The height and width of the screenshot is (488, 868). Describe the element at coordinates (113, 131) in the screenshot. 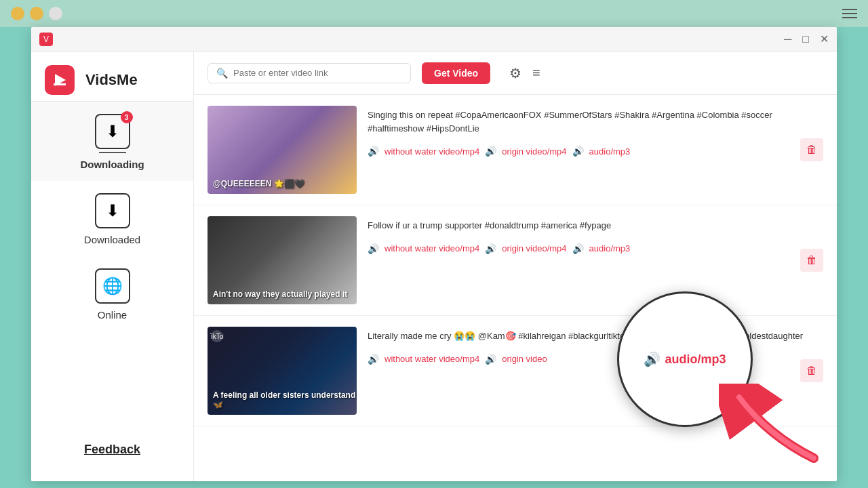

I see `download-arrow-icon: ⬇` at that location.